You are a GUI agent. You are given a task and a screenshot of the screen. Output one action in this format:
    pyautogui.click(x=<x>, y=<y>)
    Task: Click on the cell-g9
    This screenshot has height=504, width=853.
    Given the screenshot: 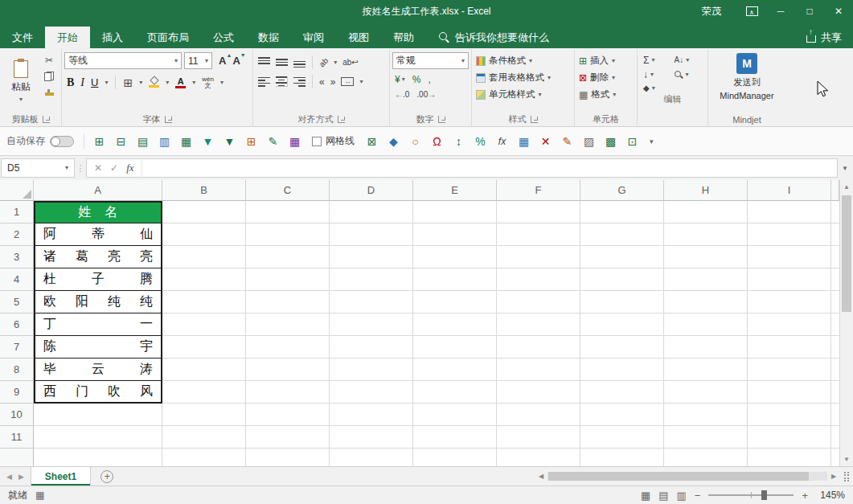 What is the action you would take?
    pyautogui.click(x=622, y=392)
    